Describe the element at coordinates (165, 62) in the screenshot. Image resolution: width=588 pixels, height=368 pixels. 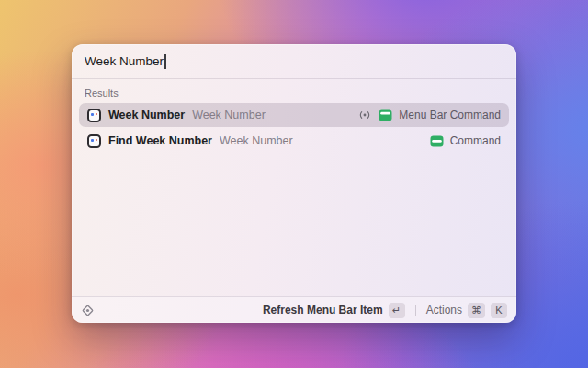
I see `text-caret` at that location.